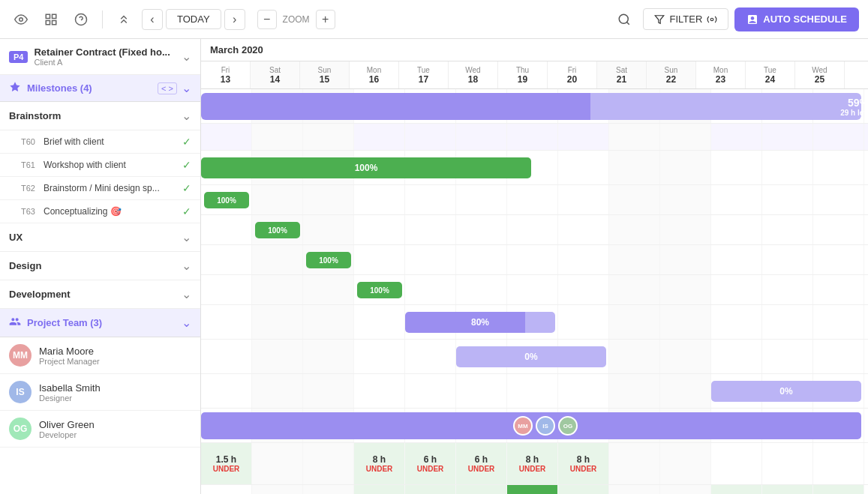 The height and width of the screenshot is (494, 868). Describe the element at coordinates (101, 429) in the screenshot. I see `member-row-oliver: OG Oliver Green Developer` at that location.